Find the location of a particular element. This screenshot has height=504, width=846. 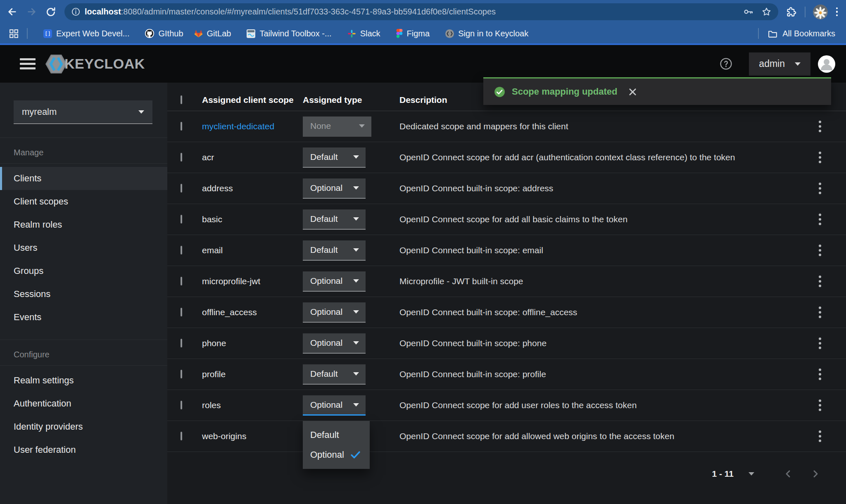

bookmark-tailwind-toolbox: Tailwind Toolbox -... is located at coordinates (289, 34).